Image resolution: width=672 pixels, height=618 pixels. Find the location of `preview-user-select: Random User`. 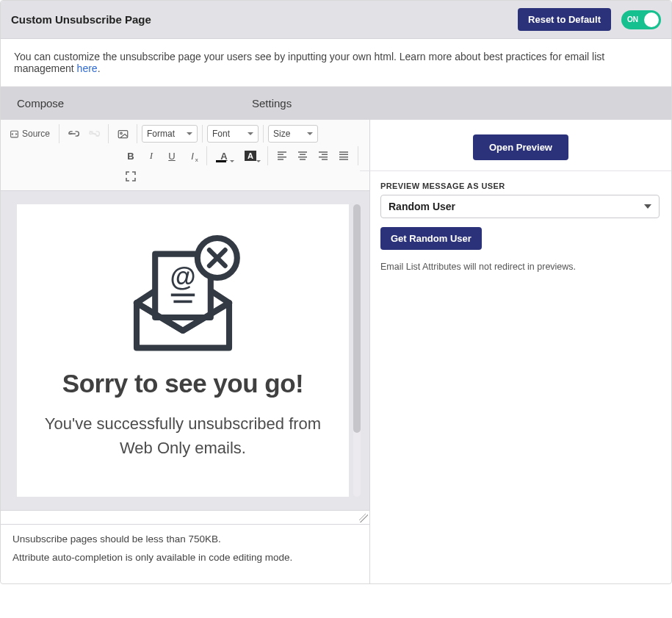

preview-user-select: Random User is located at coordinates (520, 206).